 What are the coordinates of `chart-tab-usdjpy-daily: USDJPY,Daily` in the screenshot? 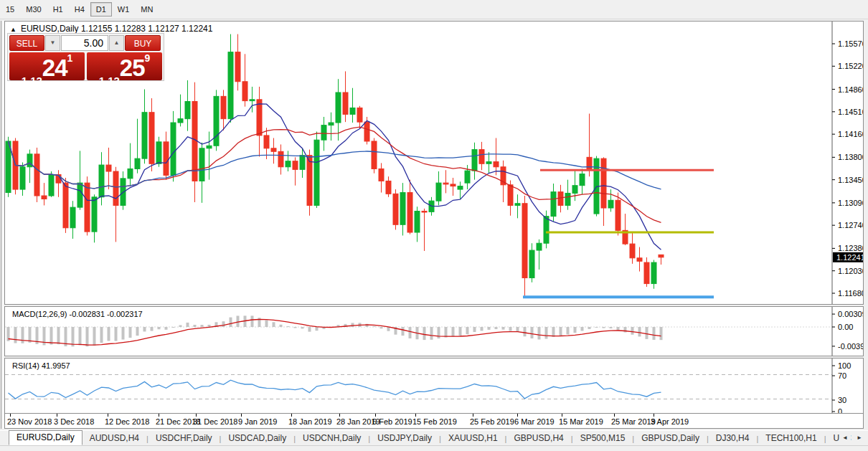 It's located at (405, 439).